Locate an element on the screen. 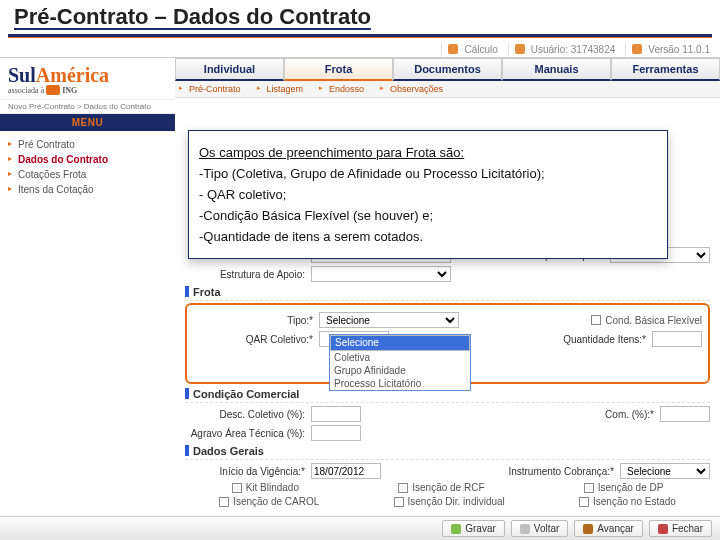 The width and height of the screenshot is (720, 540). sidebar-item-itens-cotacao: Itens da Cotação is located at coordinates (88, 190).